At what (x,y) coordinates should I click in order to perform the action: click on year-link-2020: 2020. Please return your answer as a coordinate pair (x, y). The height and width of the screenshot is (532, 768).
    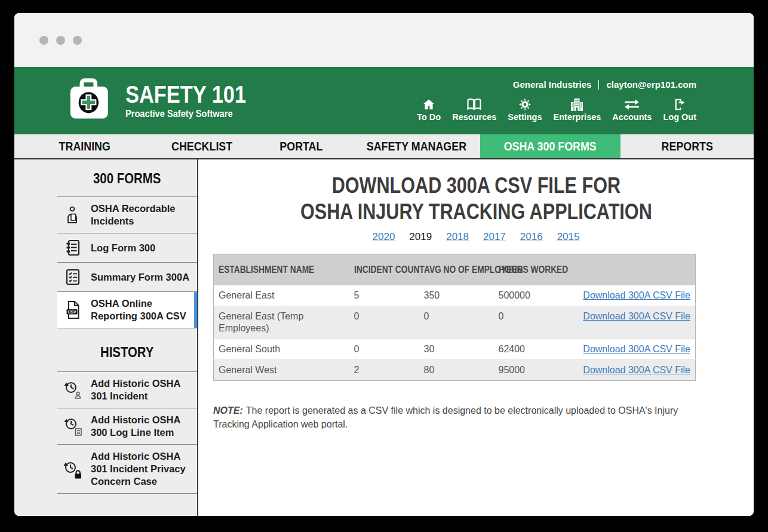
    Looking at the image, I should click on (384, 237).